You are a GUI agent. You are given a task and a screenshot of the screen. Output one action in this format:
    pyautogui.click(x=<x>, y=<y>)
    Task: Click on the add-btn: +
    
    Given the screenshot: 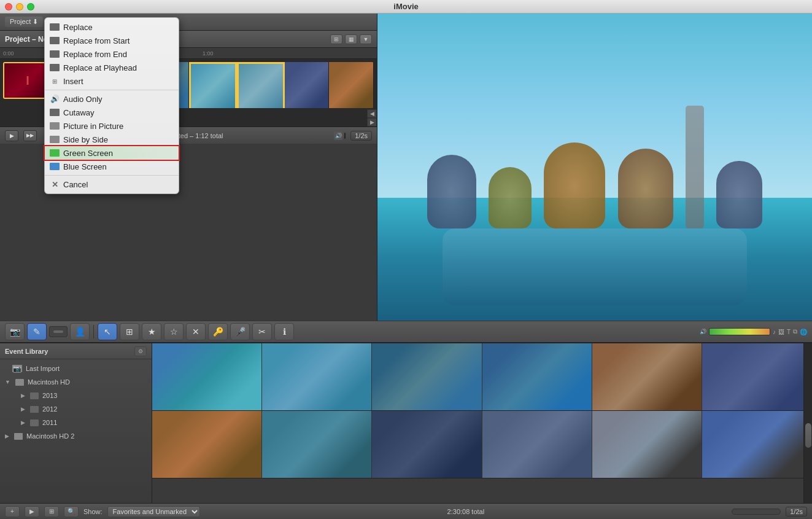 What is the action you would take?
    pyautogui.click(x=12, y=512)
    